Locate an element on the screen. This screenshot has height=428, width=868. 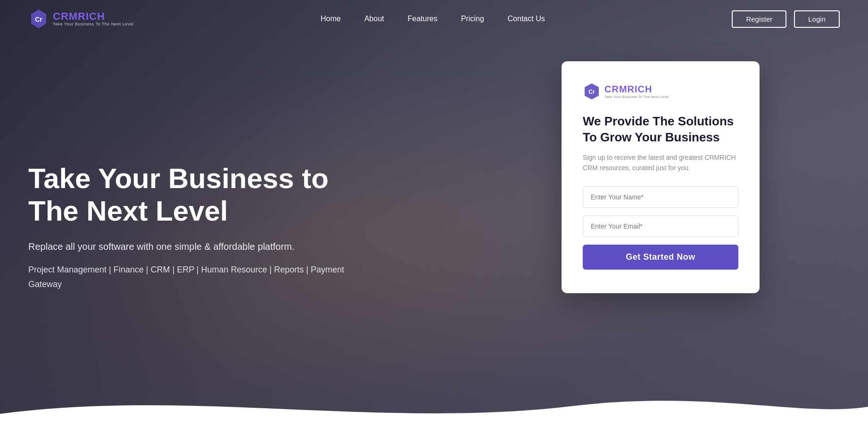
card-brand-tagline: Take Your Business To The Next Level is located at coordinates (637, 97).